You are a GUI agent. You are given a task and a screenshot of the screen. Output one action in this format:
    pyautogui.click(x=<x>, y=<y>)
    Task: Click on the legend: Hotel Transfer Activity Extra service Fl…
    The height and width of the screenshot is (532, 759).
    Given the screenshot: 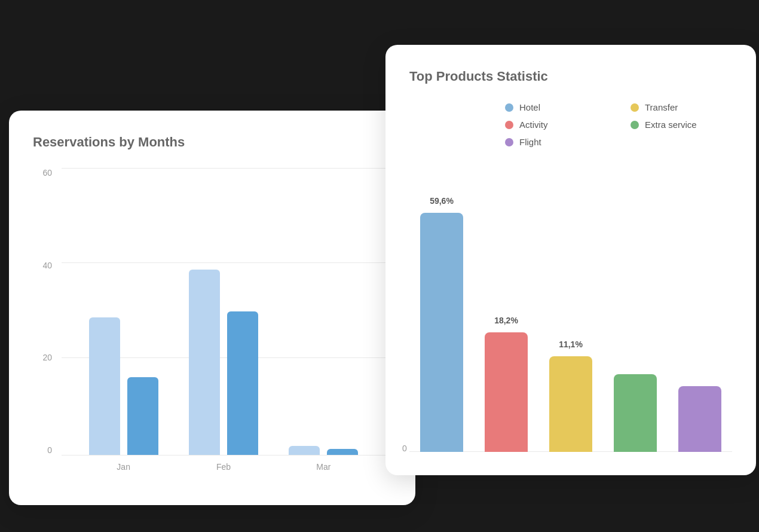 What is the action you would take?
    pyautogui.click(x=619, y=124)
    